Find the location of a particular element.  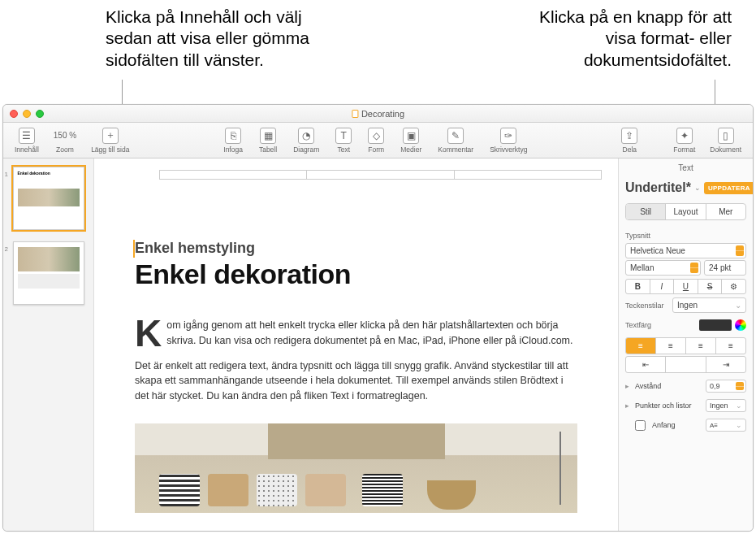

chart-button: ◔Diagram is located at coordinates (306, 141).